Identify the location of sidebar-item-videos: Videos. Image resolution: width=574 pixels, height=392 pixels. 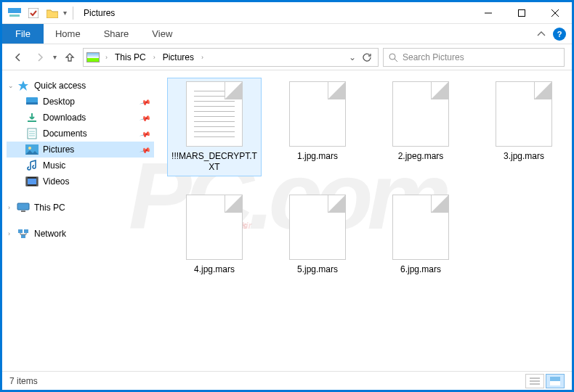
(80, 181).